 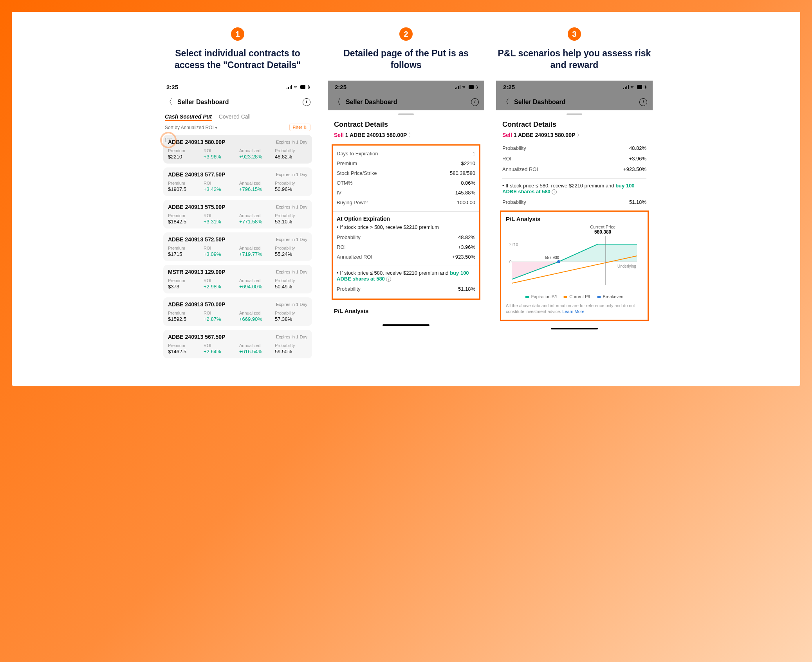 What do you see at coordinates (511, 262) in the screenshot?
I see `svg-text: 0` at bounding box center [511, 262].